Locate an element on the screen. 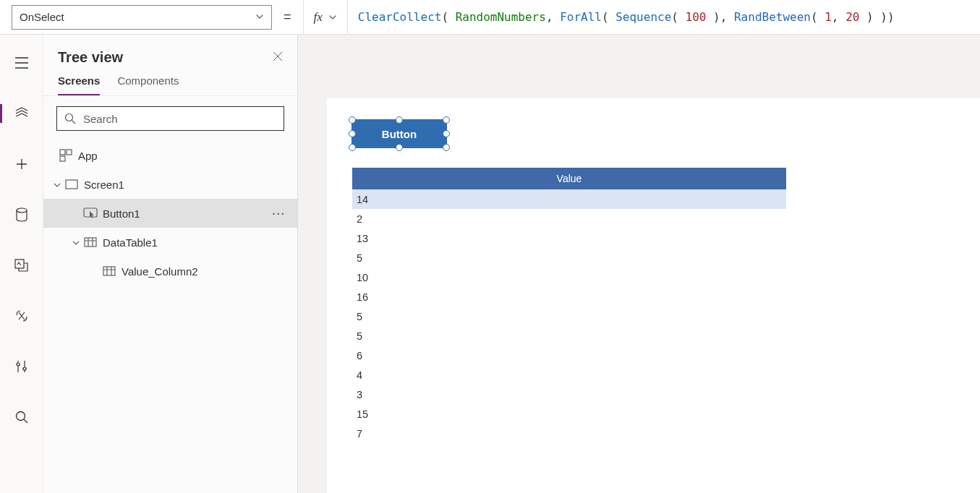  tree-node-label: App is located at coordinates (182, 156).